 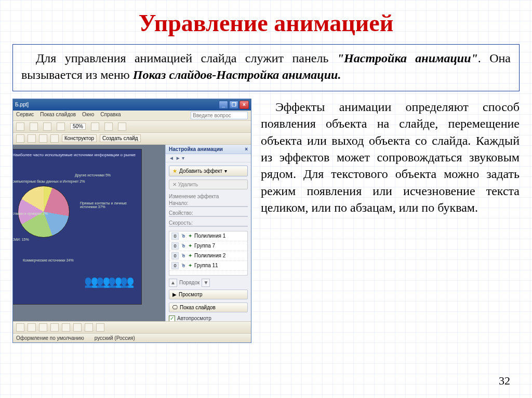 I want to click on clipart-people-icon: 👥👥👥👥, so click(x=108, y=282).